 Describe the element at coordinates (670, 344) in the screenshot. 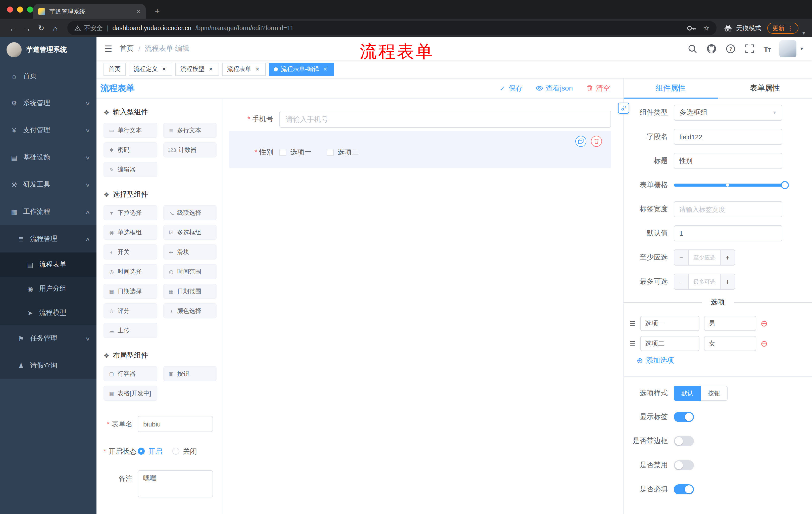

I see `option-2-label-input` at that location.